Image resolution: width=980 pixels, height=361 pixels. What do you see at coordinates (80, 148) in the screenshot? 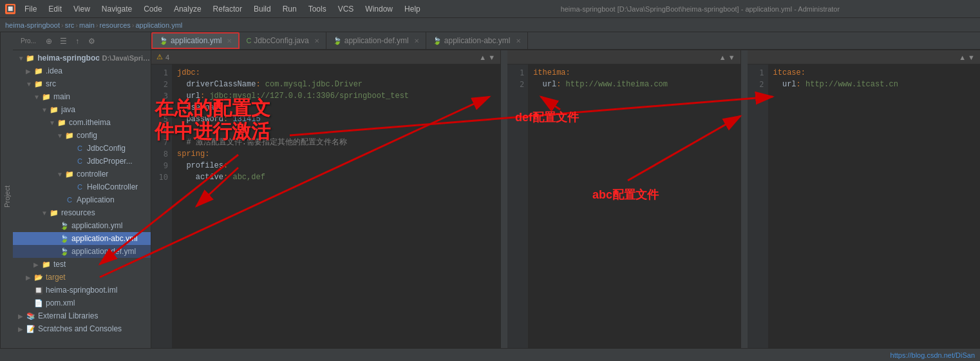
I see `jdbcconfig-icon: C` at bounding box center [80, 148].